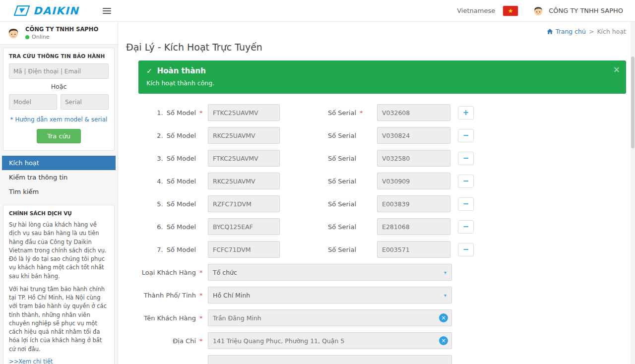  I want to click on serial-label: Số Serial *, so click(321, 113).